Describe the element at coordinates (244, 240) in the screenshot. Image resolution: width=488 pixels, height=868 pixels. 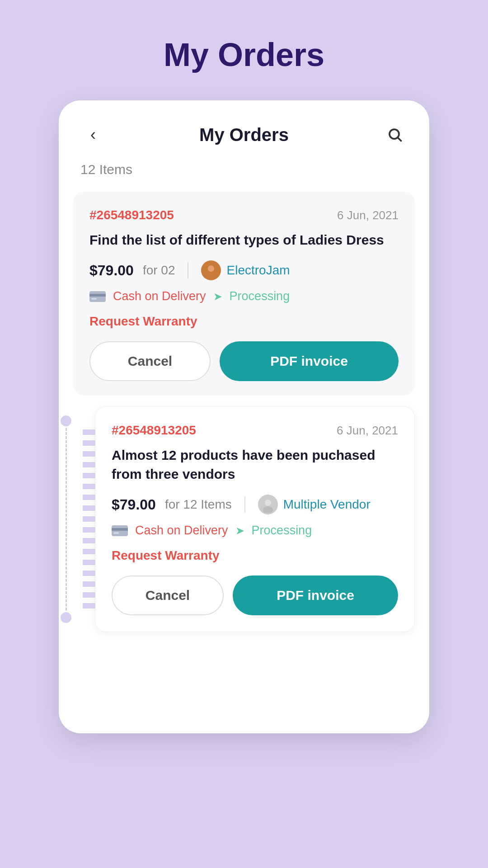
I see `order-title-1: Find the list of different types of Ladi…` at that location.